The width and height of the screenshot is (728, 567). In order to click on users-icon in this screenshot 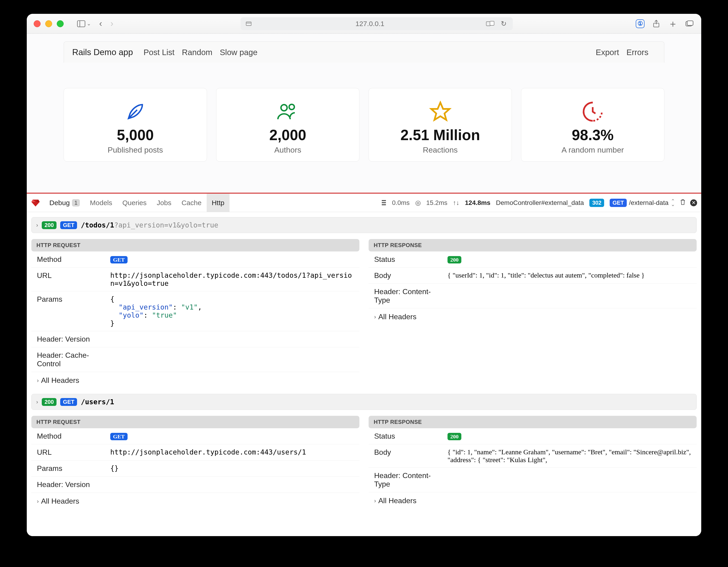, I will do `click(288, 112)`.